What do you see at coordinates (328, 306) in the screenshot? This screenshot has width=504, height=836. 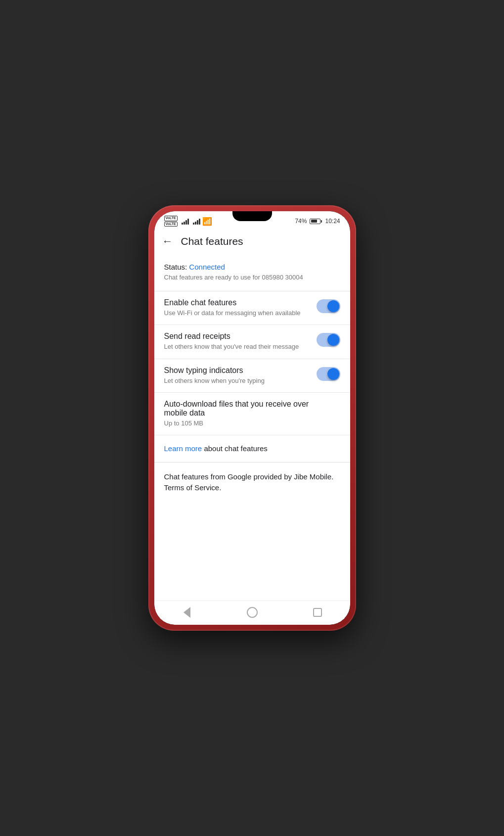 I see `toggle-enable-chat` at bounding box center [328, 306].